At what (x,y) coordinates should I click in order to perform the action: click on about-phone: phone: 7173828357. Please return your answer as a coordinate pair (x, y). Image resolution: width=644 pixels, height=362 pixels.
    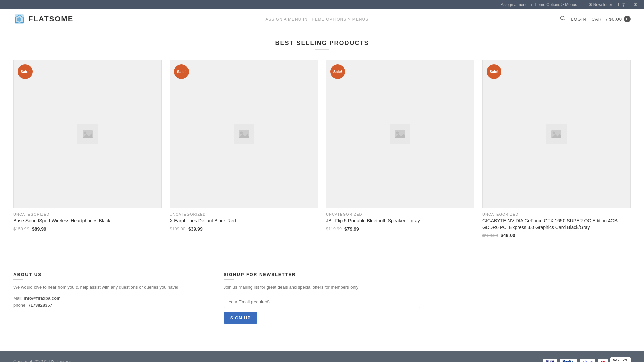
    Looking at the image, I should click on (112, 305).